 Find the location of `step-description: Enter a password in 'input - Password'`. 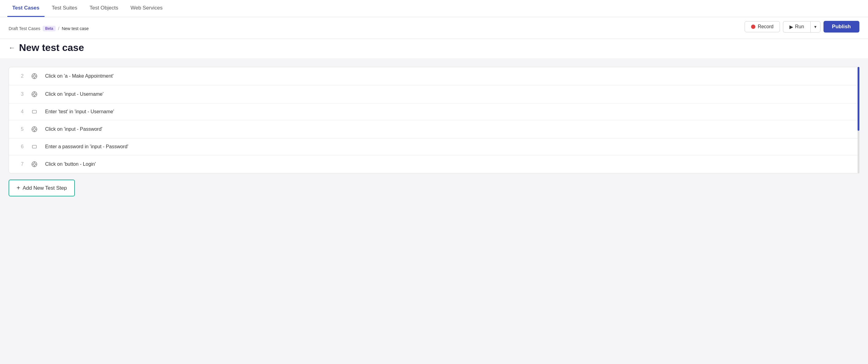

step-description: Enter a password in 'input - Password' is located at coordinates (87, 147).